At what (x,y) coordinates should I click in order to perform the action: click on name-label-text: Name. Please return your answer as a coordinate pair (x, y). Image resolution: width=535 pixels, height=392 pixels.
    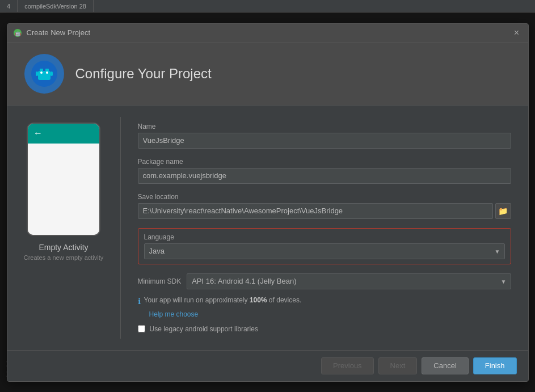
    Looking at the image, I should click on (147, 127).